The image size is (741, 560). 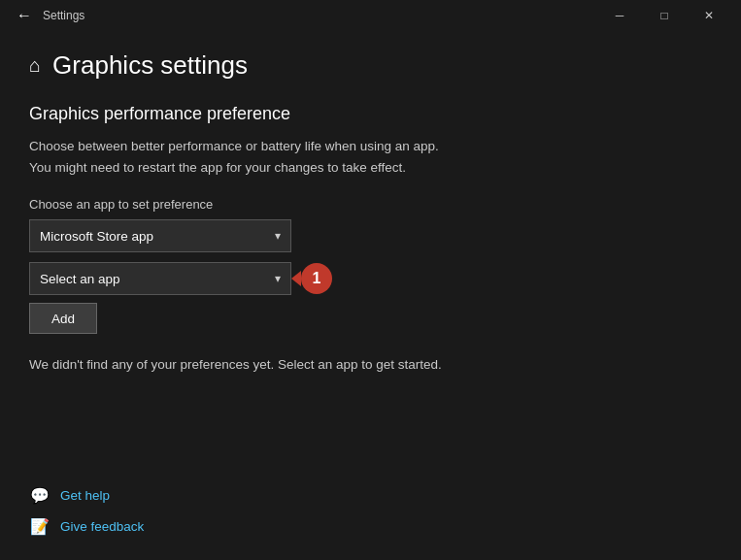 What do you see at coordinates (278, 279) in the screenshot?
I see `chevron-down-icon-2: ▾` at bounding box center [278, 279].